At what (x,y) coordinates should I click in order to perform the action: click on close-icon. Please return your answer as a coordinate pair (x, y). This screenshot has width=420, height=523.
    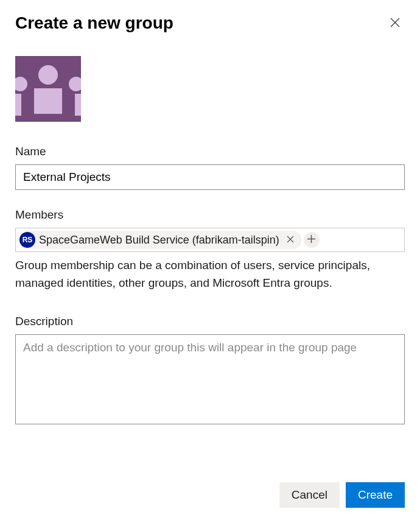
    Looking at the image, I should click on (395, 23).